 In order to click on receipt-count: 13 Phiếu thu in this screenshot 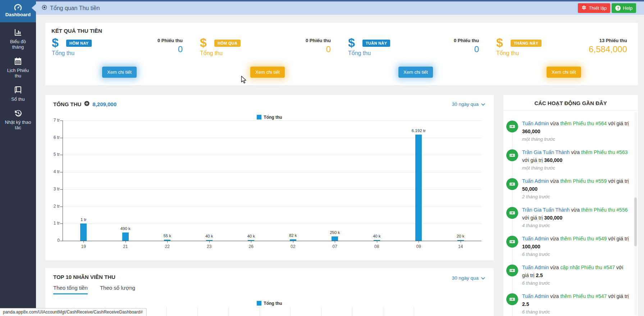, I will do `click(613, 40)`.